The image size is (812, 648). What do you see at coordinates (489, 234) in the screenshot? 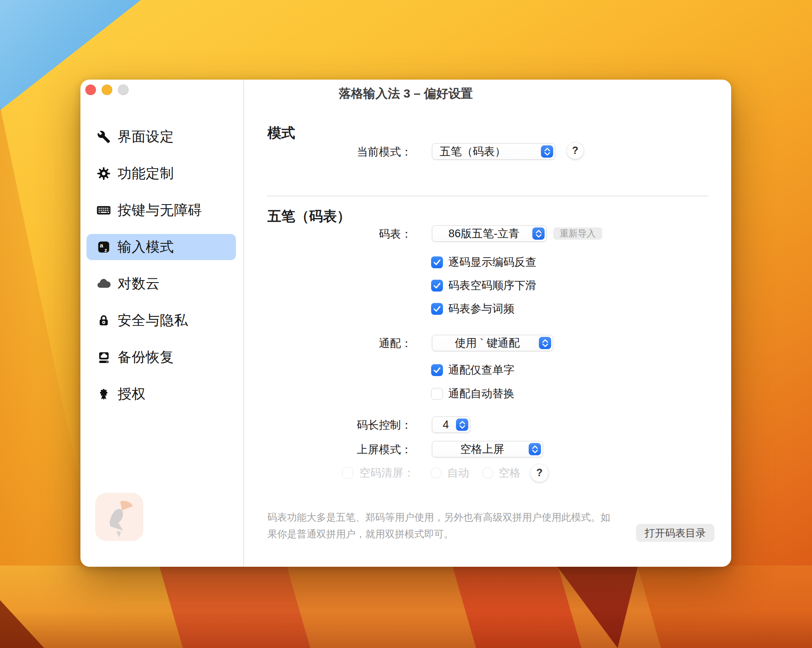
I see `code-table-popup: 86版五笔-立青` at bounding box center [489, 234].